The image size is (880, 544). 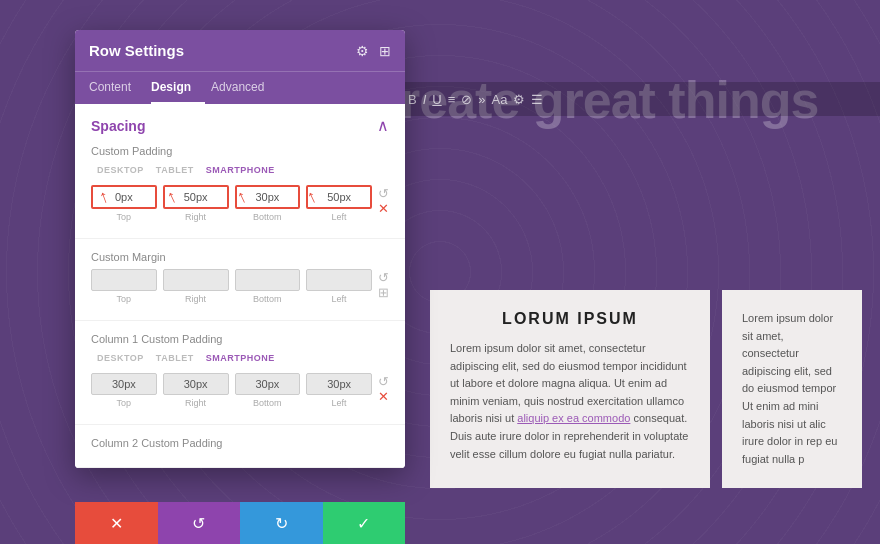 I want to click on card-1-title: LORUM IPSUM, so click(x=570, y=319).